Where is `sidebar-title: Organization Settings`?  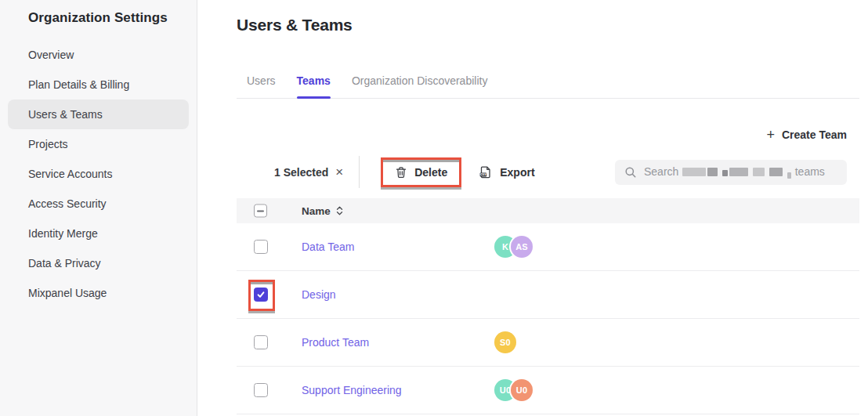 sidebar-title: Organization Settings is located at coordinates (99, 13).